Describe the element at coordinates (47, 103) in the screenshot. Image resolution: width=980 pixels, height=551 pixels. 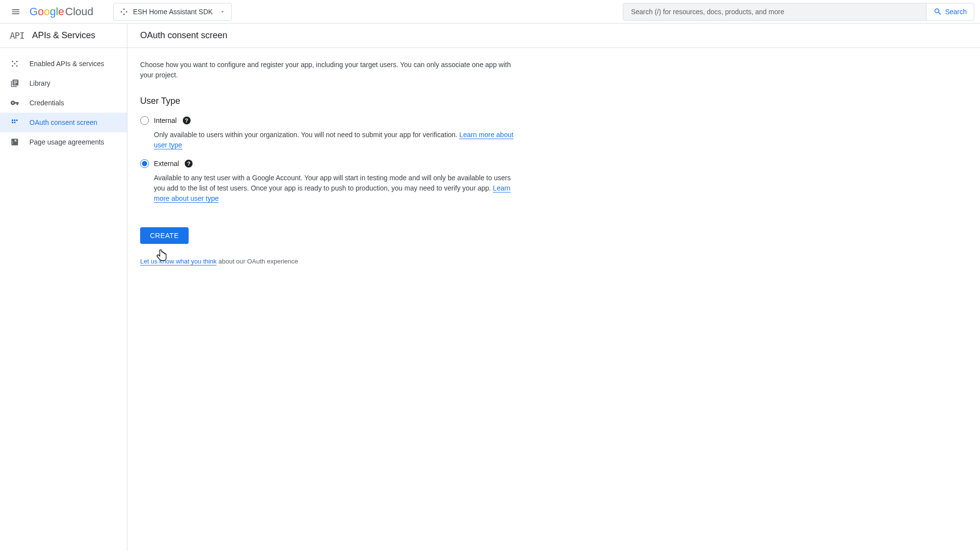
I see `sidebar-item-label: Credentials` at that location.